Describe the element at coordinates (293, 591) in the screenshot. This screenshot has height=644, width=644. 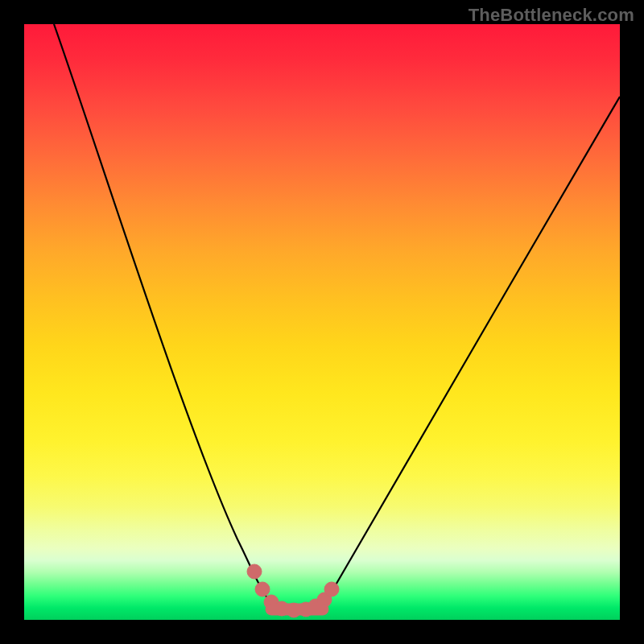
I see `marker-group` at that location.